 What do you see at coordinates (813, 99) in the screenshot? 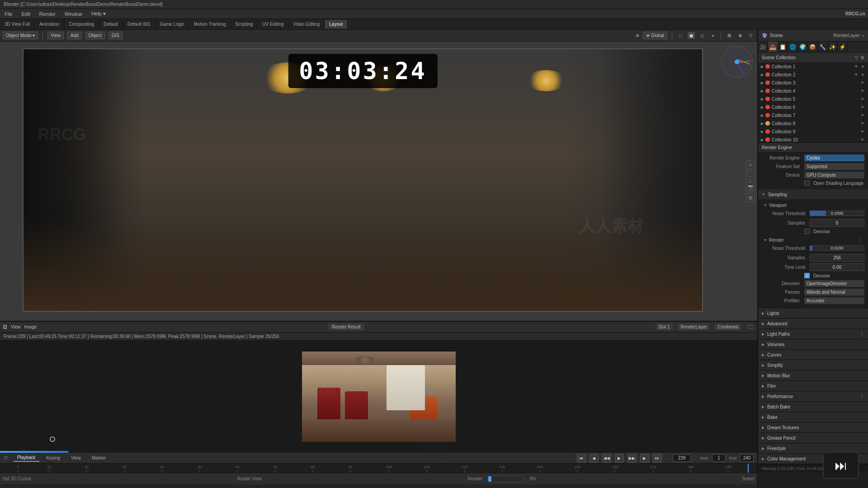
I see `collection-5: ▶ Collection 5 👁` at bounding box center [813, 99].